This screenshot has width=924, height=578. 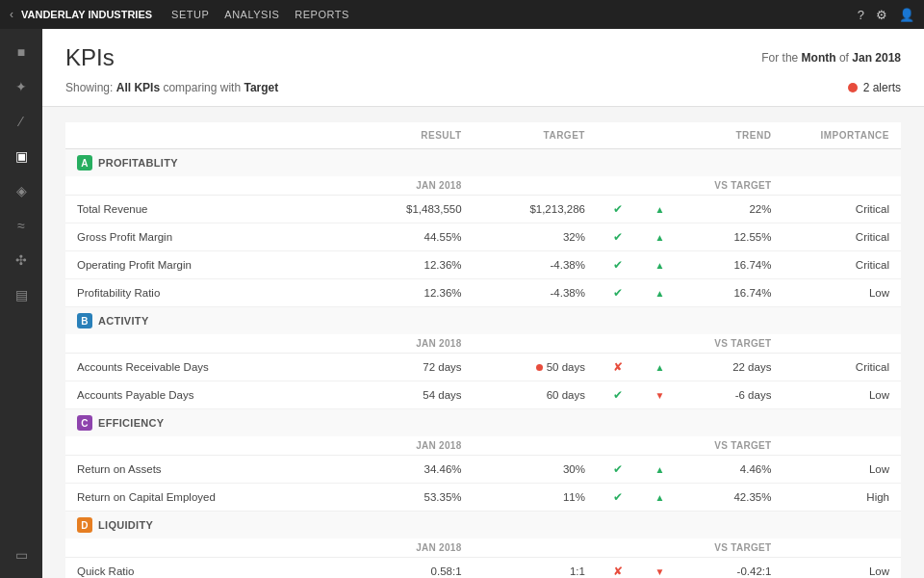 What do you see at coordinates (483, 497) in the screenshot?
I see `table-row: Return on Capital Employed 53.35% 11% ✔ …` at bounding box center [483, 497].